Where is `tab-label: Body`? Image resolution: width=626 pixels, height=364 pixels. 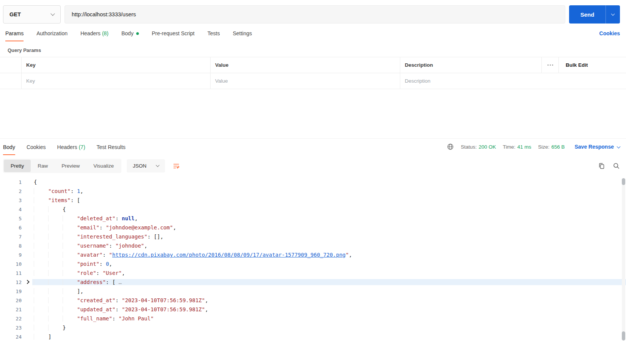 tab-label: Body is located at coordinates (9, 147).